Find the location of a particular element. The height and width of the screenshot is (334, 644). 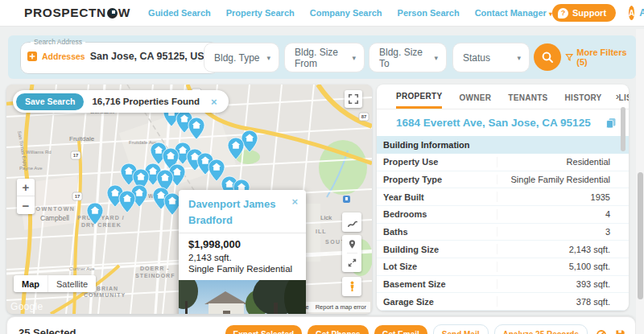

tab-owner: OWNER is located at coordinates (475, 97).